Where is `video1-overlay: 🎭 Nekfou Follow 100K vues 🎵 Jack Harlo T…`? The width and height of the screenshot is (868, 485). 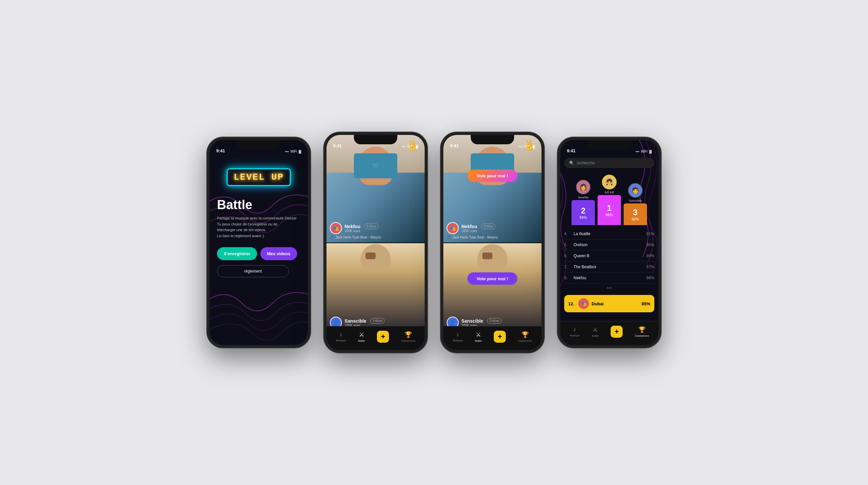
video1-overlay: 🎭 Nekfou Follow 100K vues 🎵 Jack Harlo T… is located at coordinates (375, 231).